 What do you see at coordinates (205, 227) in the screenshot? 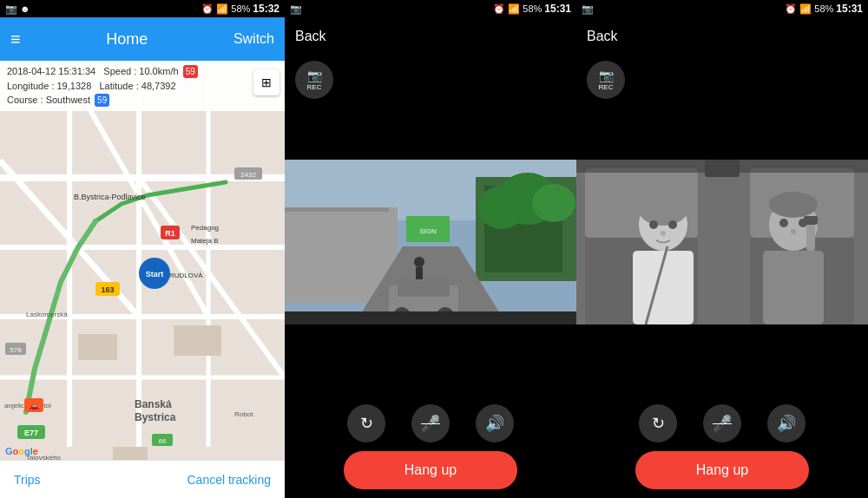
I see `svg-text: Pedagog` at bounding box center [205, 227].